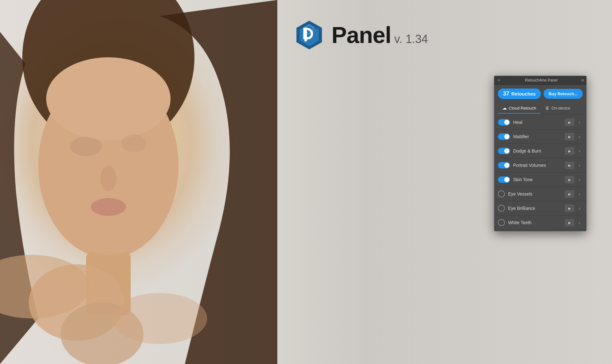  What do you see at coordinates (504, 165) in the screenshot?
I see `toggle-portrait-volumes` at bounding box center [504, 165].